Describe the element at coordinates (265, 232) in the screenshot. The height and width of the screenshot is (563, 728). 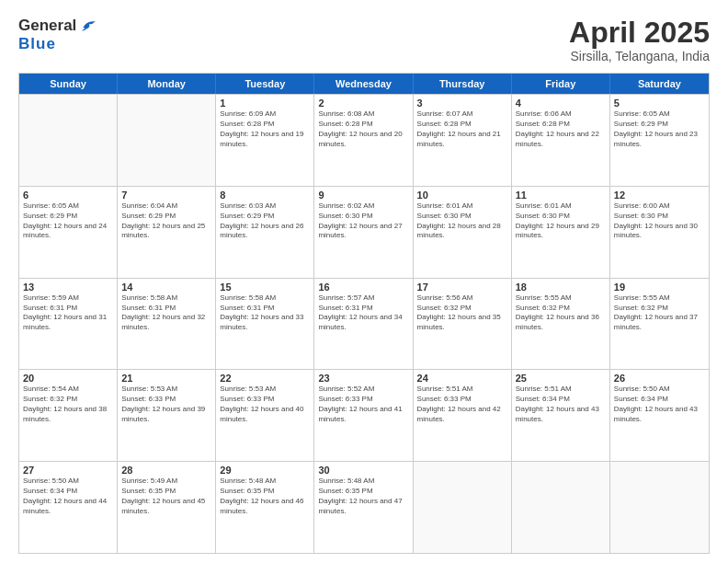
I see `day-cell-8: 8Sunrise: 6:03 AM Sunset: 6:29 PM Daylig…` at that location.